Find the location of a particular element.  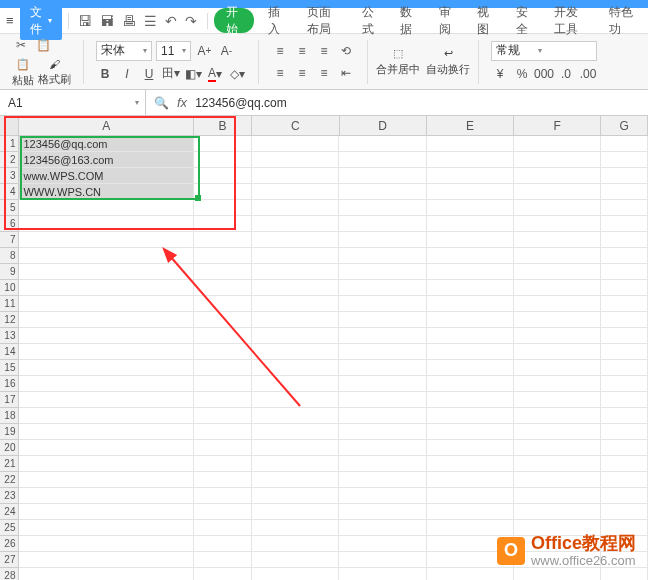

orientation-icon: ⟲ is located at coordinates (346, 51).